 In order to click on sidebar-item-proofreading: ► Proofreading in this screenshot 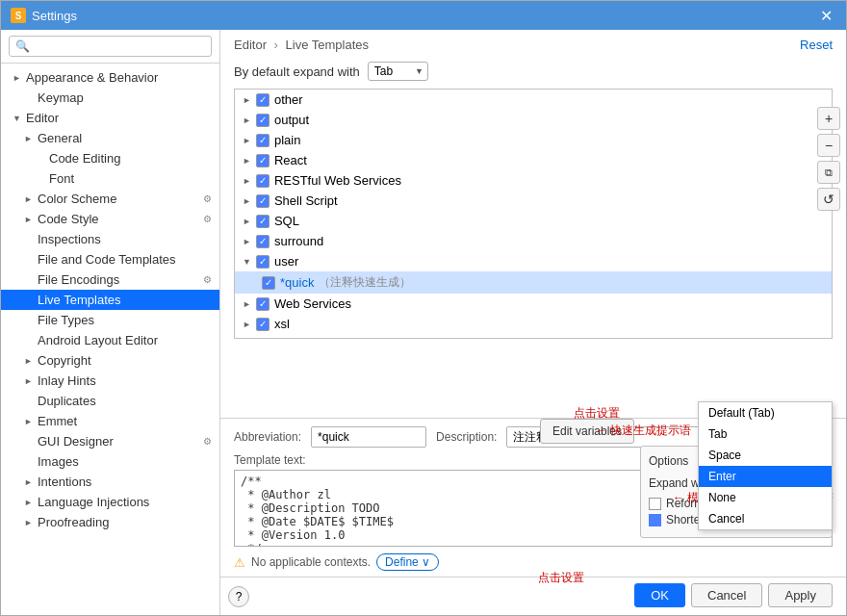, I will do `click(110, 522)`.